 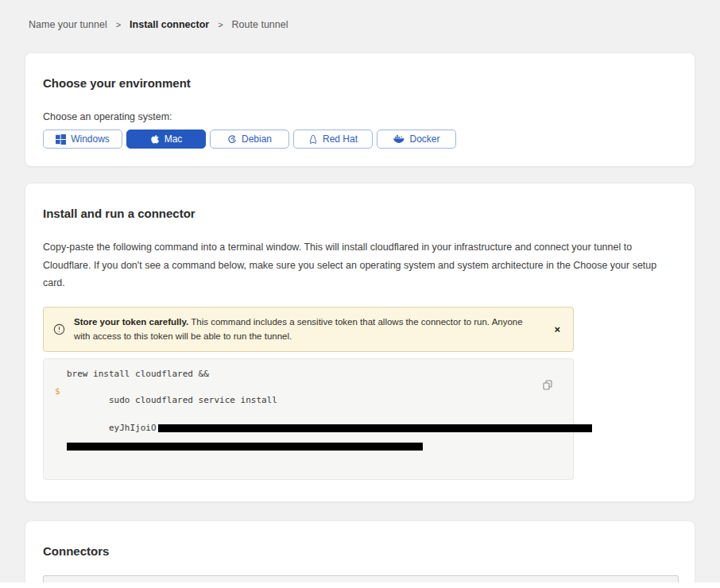 I want to click on breadcrumb-install-connector: Install connector, so click(x=169, y=25).